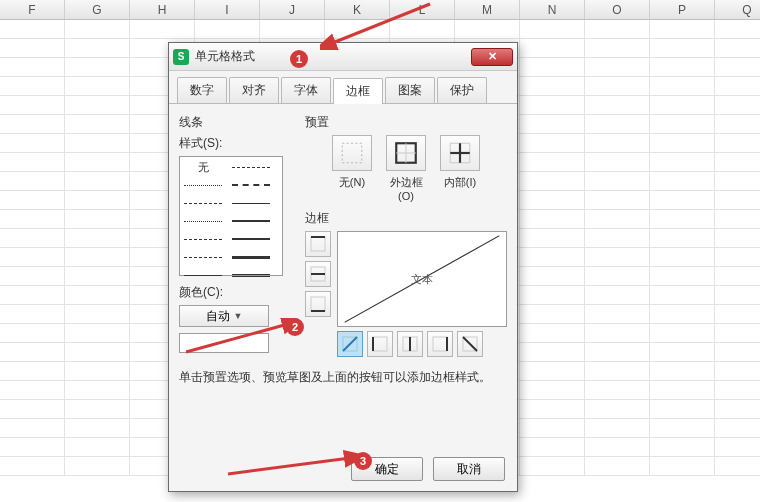 Image resolution: width=760 pixels, height=502 pixels. What do you see at coordinates (358, 91) in the screenshot?
I see `tab-border: 边框` at bounding box center [358, 91].